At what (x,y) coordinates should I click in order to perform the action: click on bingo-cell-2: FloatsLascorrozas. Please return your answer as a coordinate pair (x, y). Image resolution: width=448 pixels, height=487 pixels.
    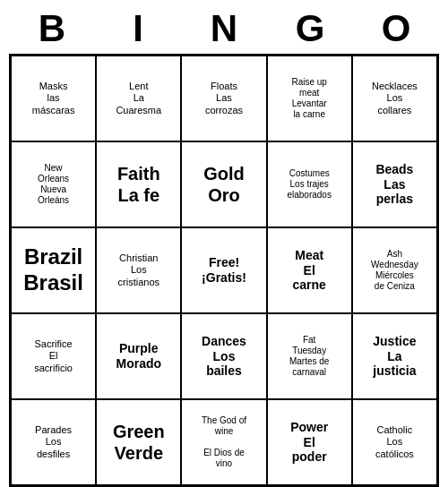
    Looking at the image, I should click on (224, 98).